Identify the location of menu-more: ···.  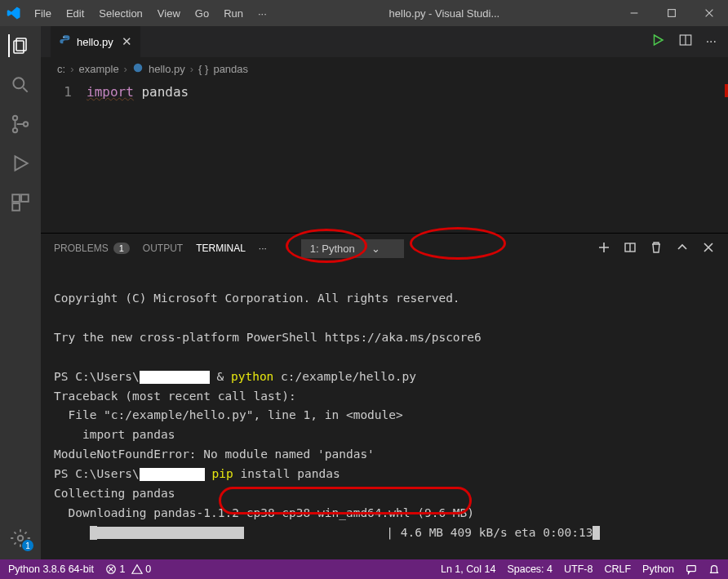
(263, 13).